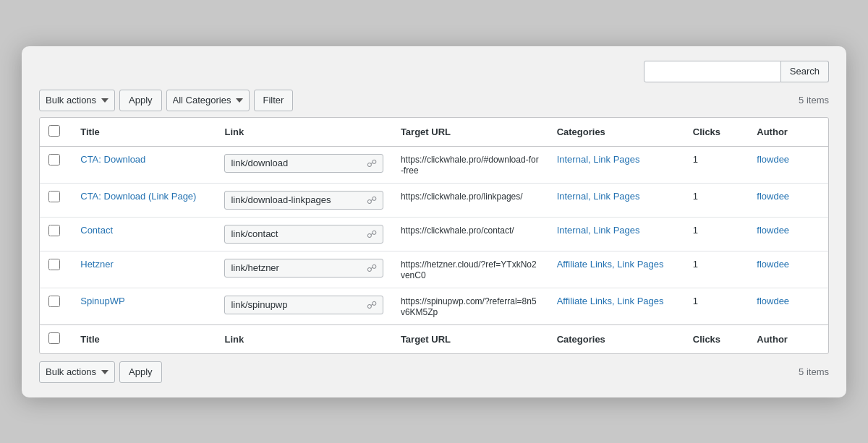  What do you see at coordinates (469, 270) in the screenshot?
I see `row-target-url-3: https://hetzner.cloud/?ref=YTxkNo2venC0` at bounding box center [469, 270].